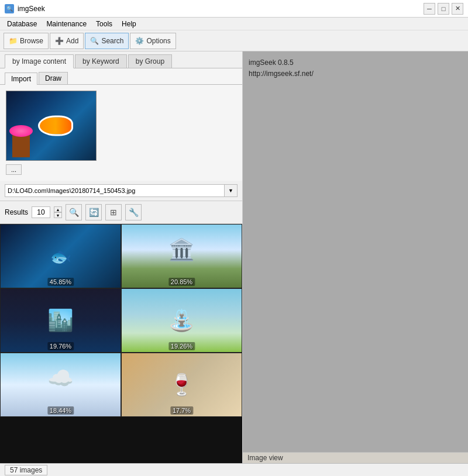 The height and width of the screenshot is (476, 468). I want to click on minimize-button: ─, so click(429, 9).